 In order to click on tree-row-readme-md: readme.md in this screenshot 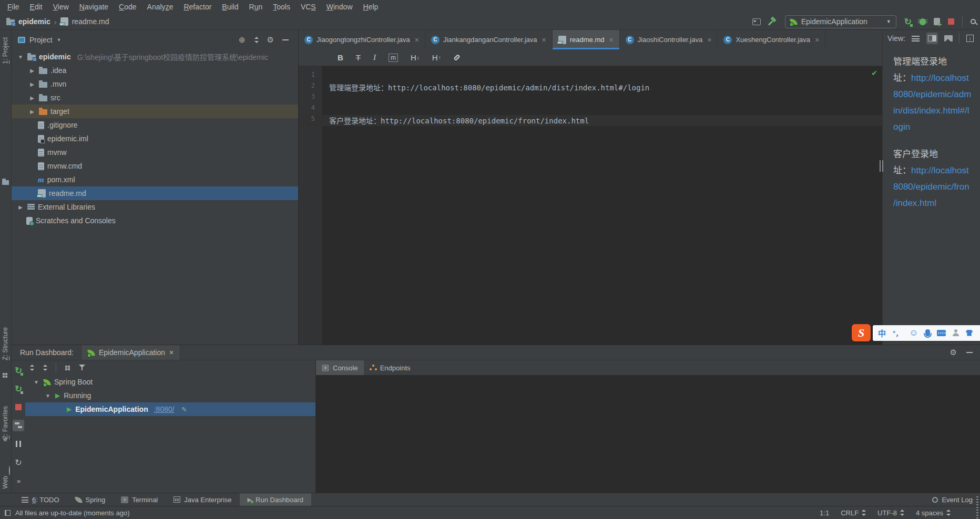, I will do `click(155, 193)`.